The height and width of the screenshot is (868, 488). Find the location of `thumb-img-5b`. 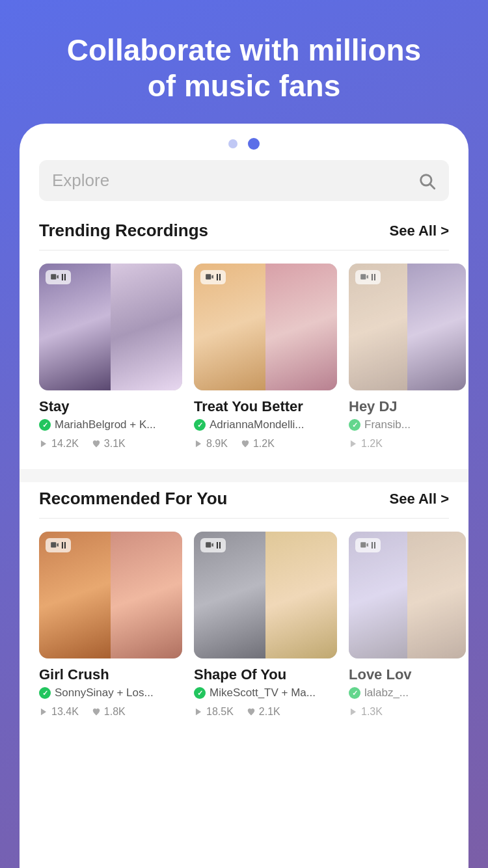

thumb-img-5b is located at coordinates (301, 595).